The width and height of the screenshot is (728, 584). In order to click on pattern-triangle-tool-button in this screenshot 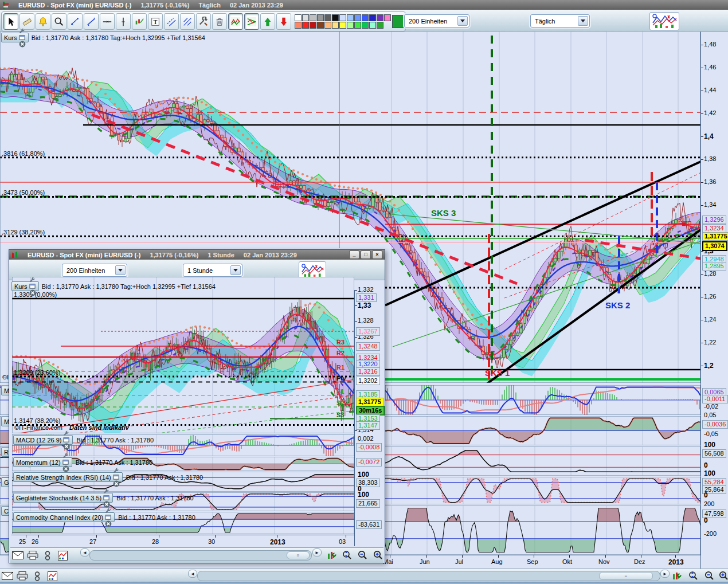, I will do `click(252, 22)`.